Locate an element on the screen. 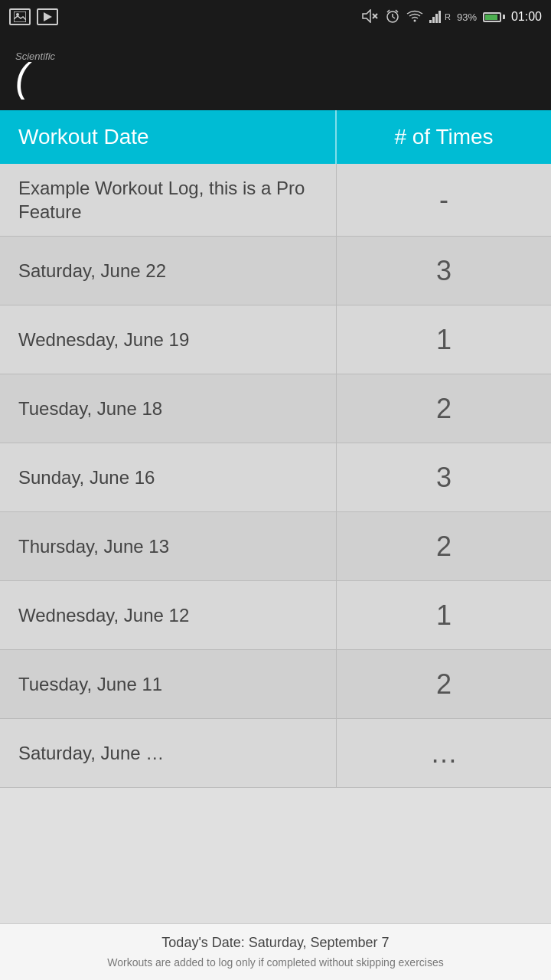 The width and height of the screenshot is (551, 980). cell-date: Wednesday, June 19 is located at coordinates (168, 340).